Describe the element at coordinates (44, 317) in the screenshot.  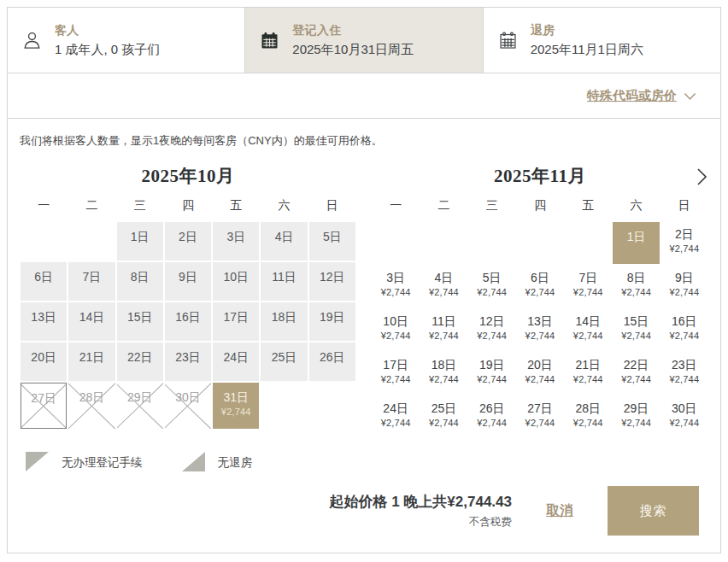
I see `day-number: 13日` at that location.